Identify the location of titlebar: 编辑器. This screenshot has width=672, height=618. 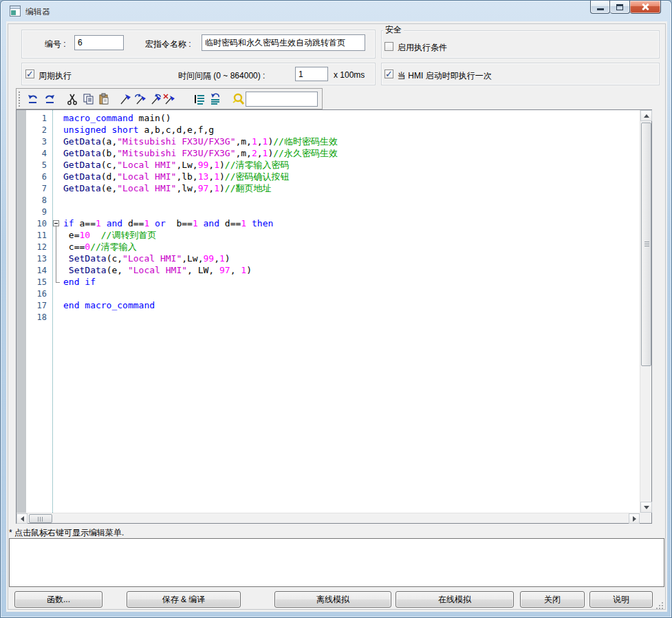
(336, 11).